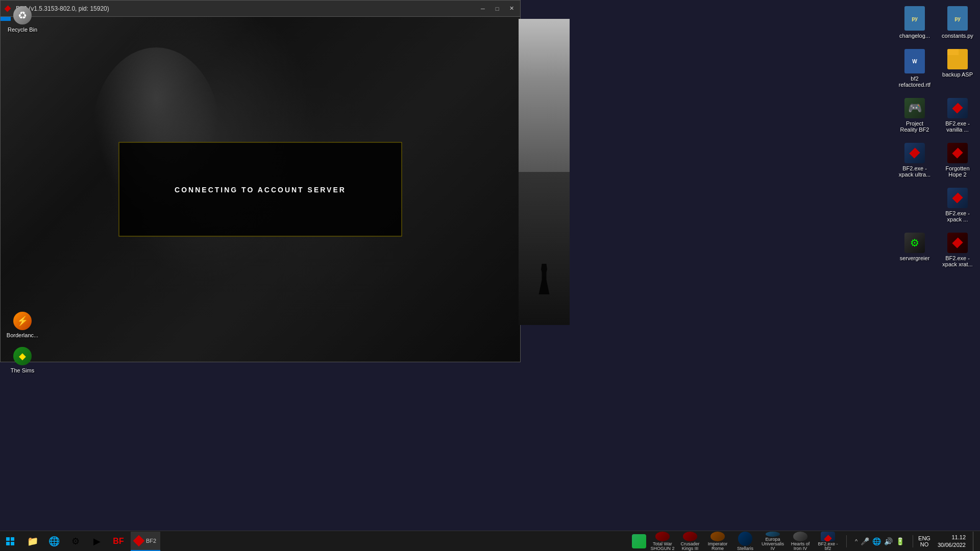  Describe the element at coordinates (958, 205) in the screenshot. I see `desktop-icon-bf2-xpack: BF2.exe - xpack ...` at that location.